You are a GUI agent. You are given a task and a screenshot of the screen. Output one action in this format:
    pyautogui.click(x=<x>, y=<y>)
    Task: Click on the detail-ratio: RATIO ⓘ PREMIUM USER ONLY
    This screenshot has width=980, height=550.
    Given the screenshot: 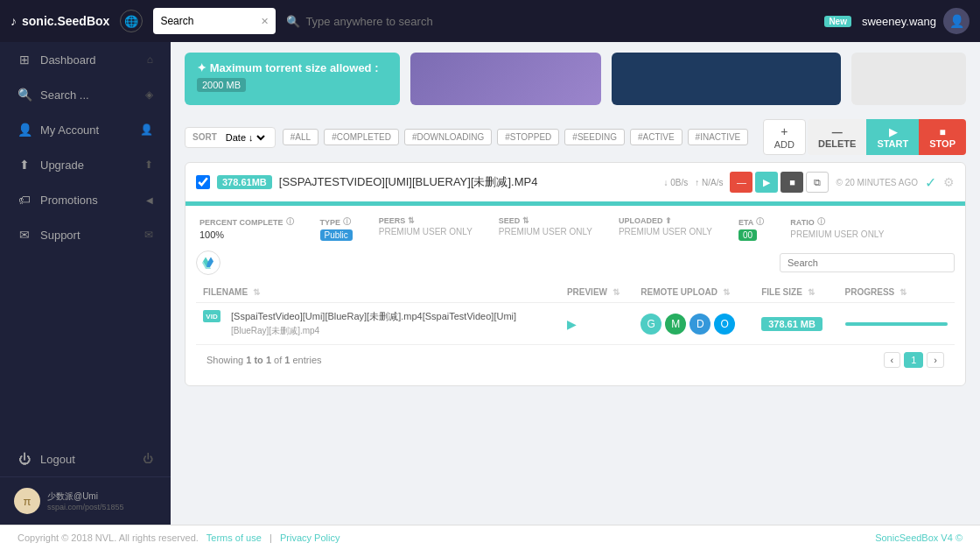 What is the action you would take?
    pyautogui.click(x=836, y=228)
    